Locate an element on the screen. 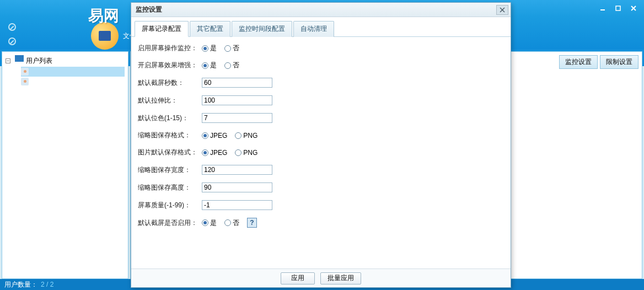  radio-default-capture-enabled-yes: 是 is located at coordinates (210, 223).